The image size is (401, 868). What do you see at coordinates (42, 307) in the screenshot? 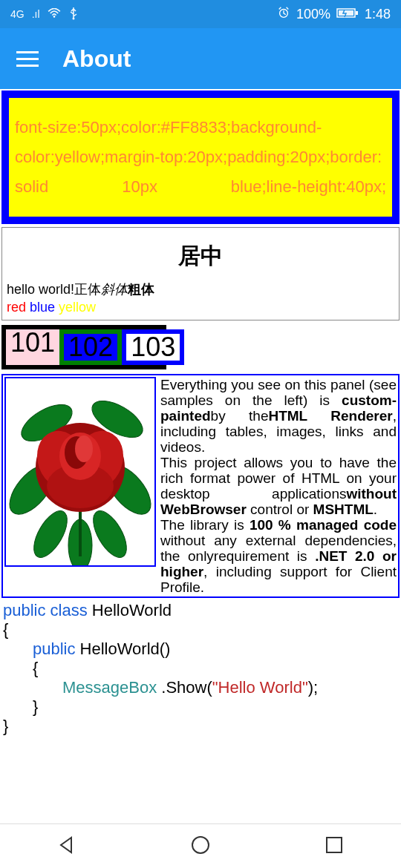
I see `blue-text: blue` at bounding box center [42, 307].